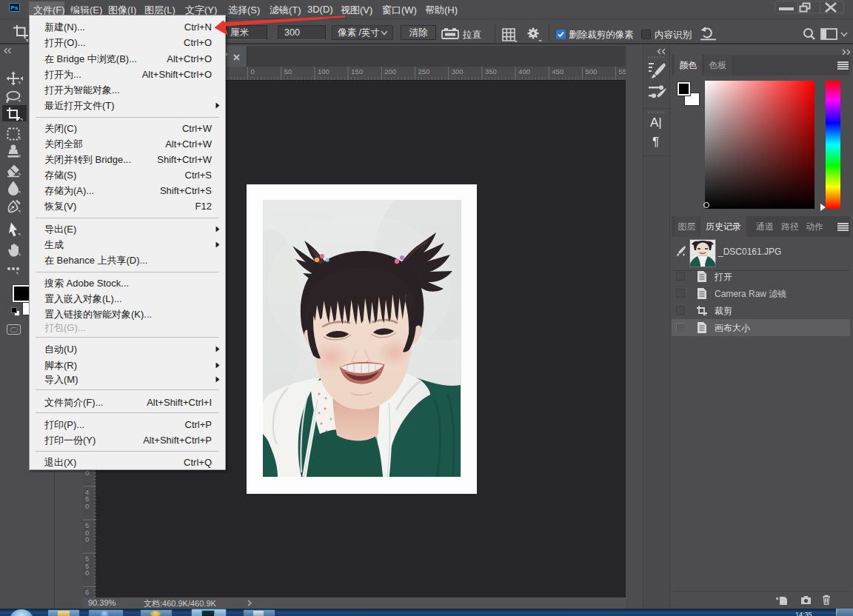 Image resolution: width=853 pixels, height=616 pixels. Describe the element at coordinates (87, 592) in the screenshot. I see `svg-text: 6` at that location.